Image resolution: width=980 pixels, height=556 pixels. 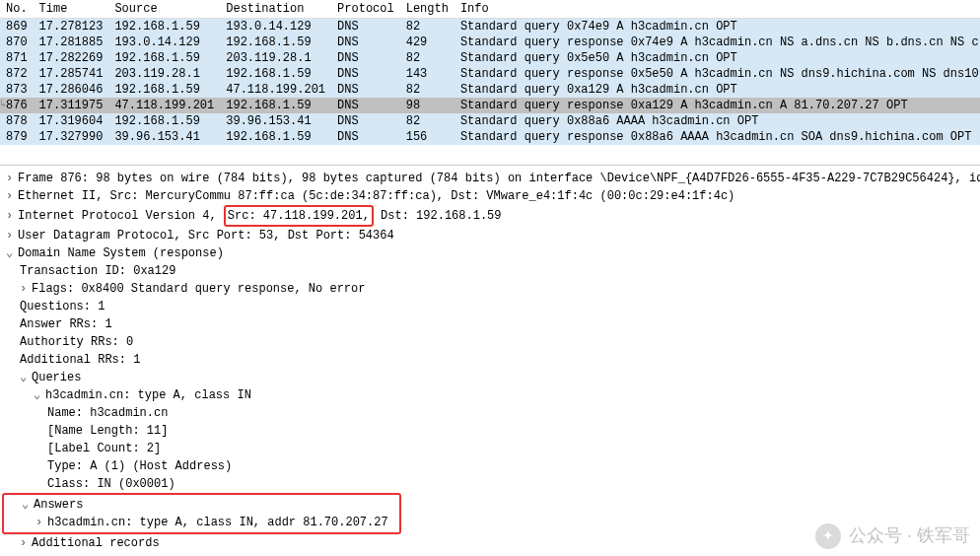 What do you see at coordinates (490, 42) in the screenshot?
I see `table-row: 87017.281885193.0.14.129192.168.1.59DNS4…` at bounding box center [490, 42].